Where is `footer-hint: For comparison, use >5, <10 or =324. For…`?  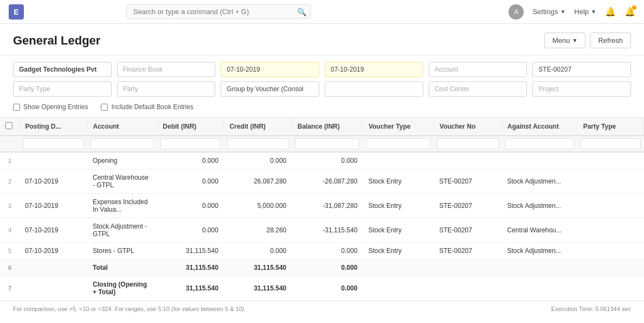 footer-hint: For comparison, use >5, <10 or =324. For… is located at coordinates (130, 309).